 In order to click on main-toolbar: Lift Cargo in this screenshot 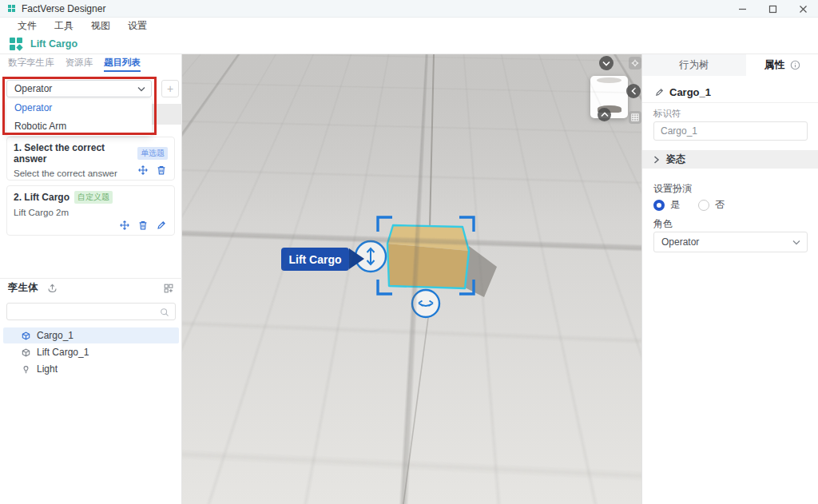, I will do `click(409, 44)`.